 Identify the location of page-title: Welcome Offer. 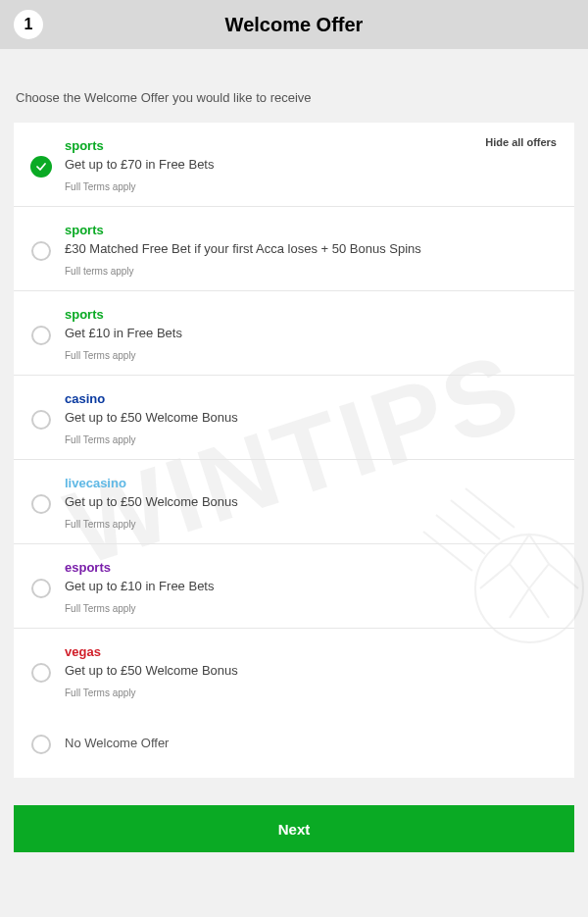
(294, 25).